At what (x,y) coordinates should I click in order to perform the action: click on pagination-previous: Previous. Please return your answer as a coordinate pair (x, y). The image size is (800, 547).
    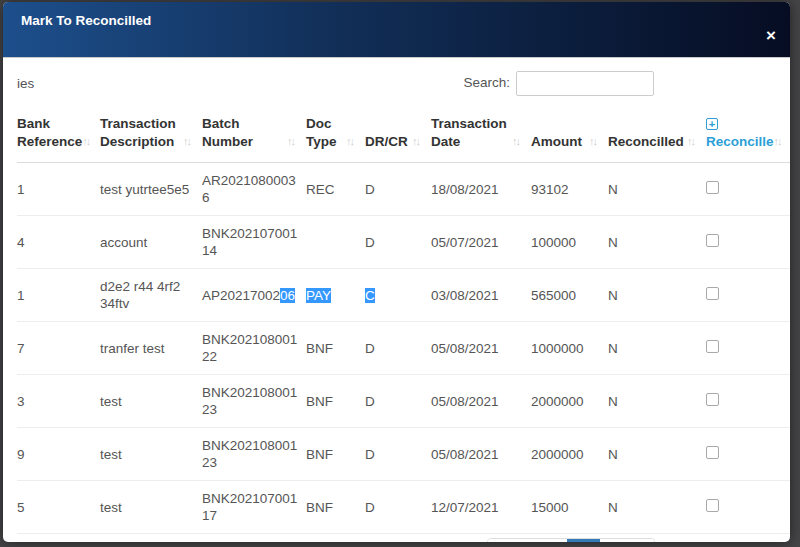
    Looking at the image, I should click on (528, 540).